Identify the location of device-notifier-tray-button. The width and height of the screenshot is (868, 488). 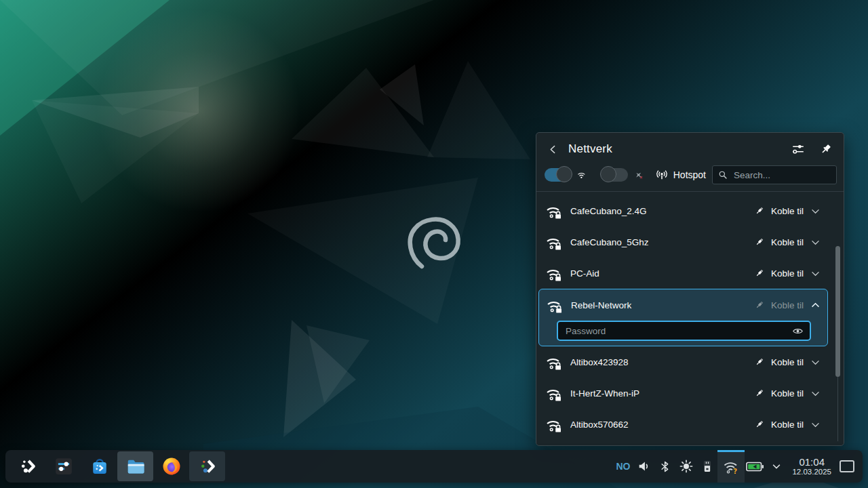
(707, 466).